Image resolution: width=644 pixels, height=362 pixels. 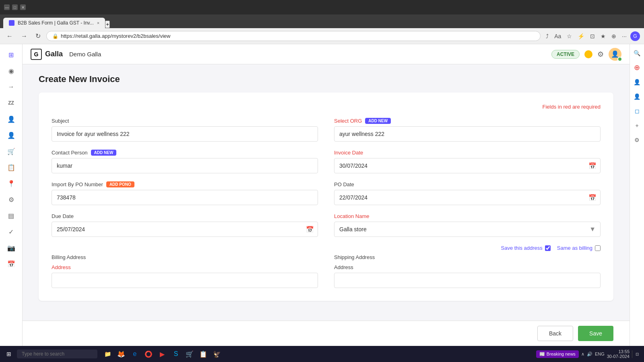 I want to click on subject-input, so click(x=185, y=134).